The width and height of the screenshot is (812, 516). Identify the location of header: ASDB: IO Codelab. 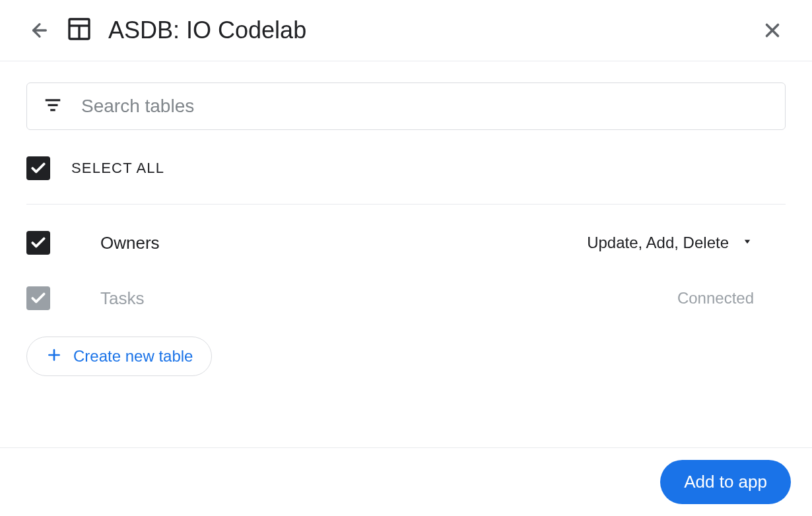
(406, 30).